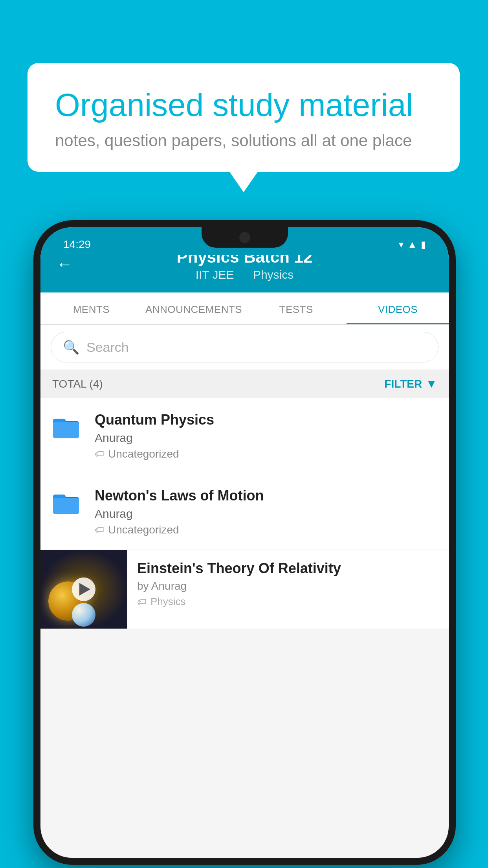  I want to click on speech-bubble: Organised study material notes, question…, so click(244, 117).